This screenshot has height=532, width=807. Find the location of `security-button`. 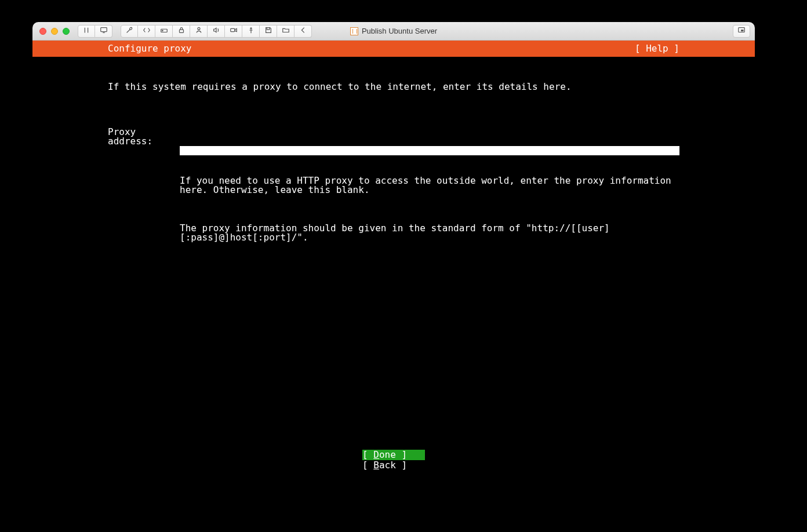

security-button is located at coordinates (181, 31).